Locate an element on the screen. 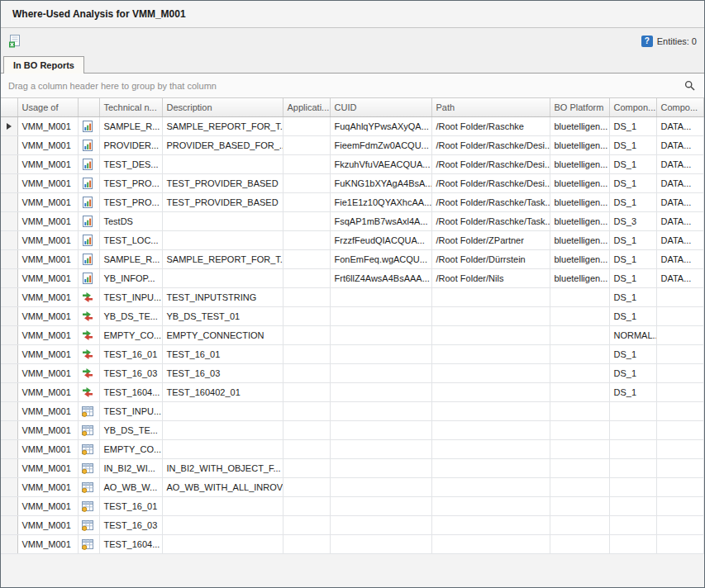  cell-path: /Root Folder/Nils is located at coordinates (491, 277).